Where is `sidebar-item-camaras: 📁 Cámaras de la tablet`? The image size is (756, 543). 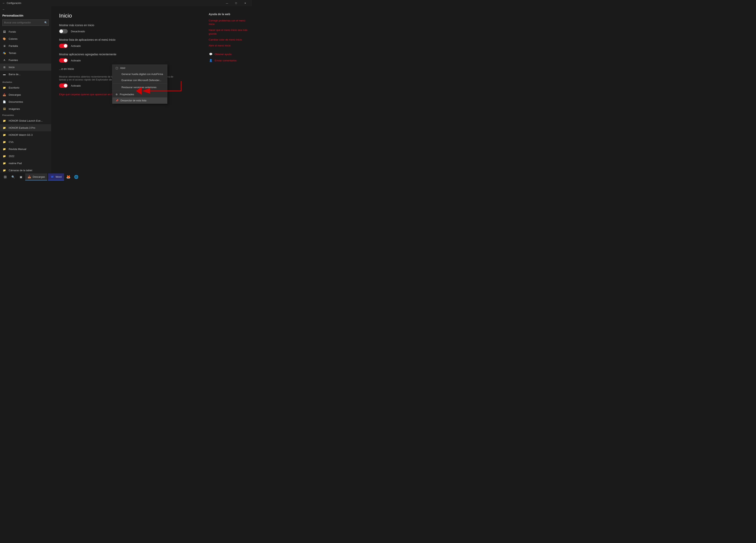
sidebar-item-camaras: 📁 Cámaras de la tablet is located at coordinates (26, 170).